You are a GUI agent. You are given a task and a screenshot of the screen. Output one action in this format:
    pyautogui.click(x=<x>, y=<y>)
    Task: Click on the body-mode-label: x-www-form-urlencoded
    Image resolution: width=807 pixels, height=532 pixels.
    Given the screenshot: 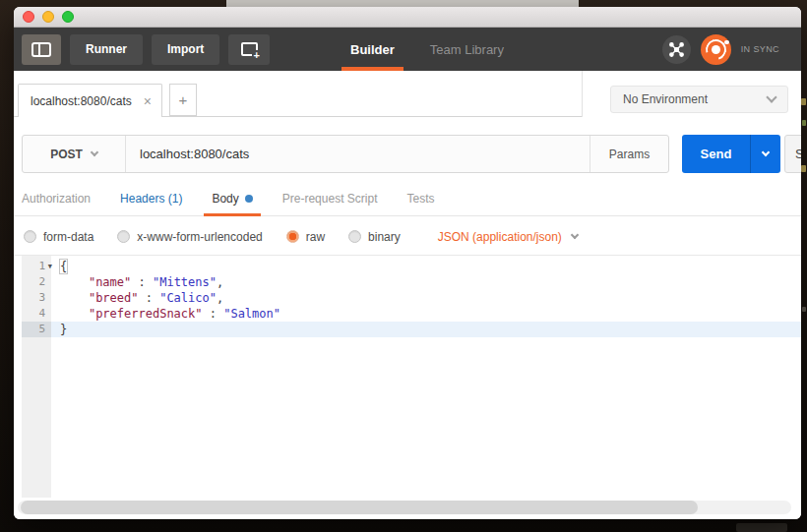 What is the action you would take?
    pyautogui.click(x=199, y=237)
    